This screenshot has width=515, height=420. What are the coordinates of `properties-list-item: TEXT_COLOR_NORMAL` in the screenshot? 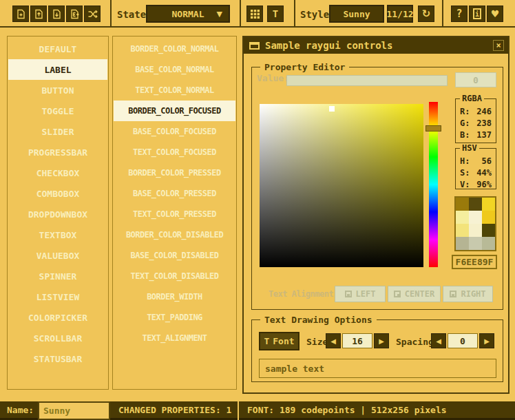 It's located at (175, 90).